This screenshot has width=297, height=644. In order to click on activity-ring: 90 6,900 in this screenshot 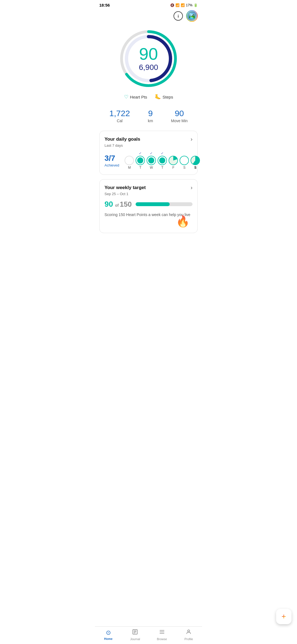, I will do `click(148, 58)`.